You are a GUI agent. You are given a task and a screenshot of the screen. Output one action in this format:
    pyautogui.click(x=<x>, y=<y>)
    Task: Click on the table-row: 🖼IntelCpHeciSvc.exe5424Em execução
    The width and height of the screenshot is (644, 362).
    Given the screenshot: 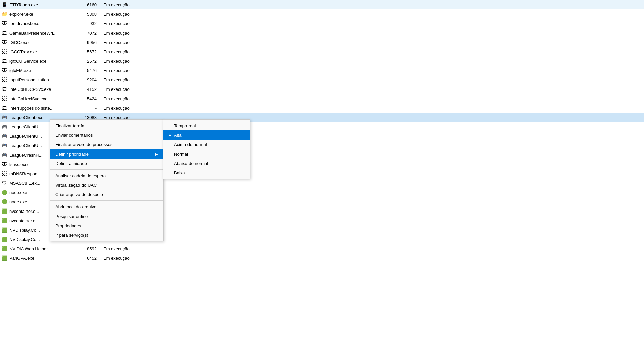 What is the action you would take?
    pyautogui.click(x=322, y=99)
    